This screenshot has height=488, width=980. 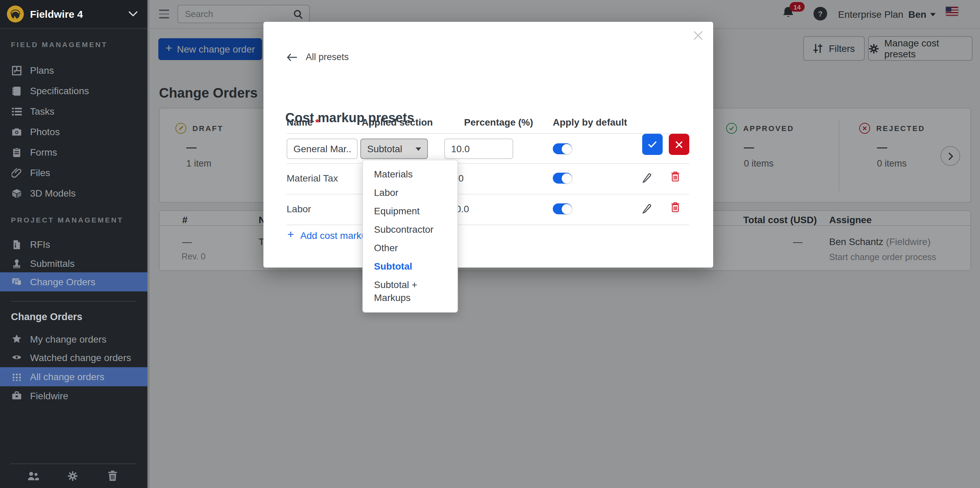 What do you see at coordinates (410, 248) in the screenshot?
I see `dropdown-option-other: Other` at bounding box center [410, 248].